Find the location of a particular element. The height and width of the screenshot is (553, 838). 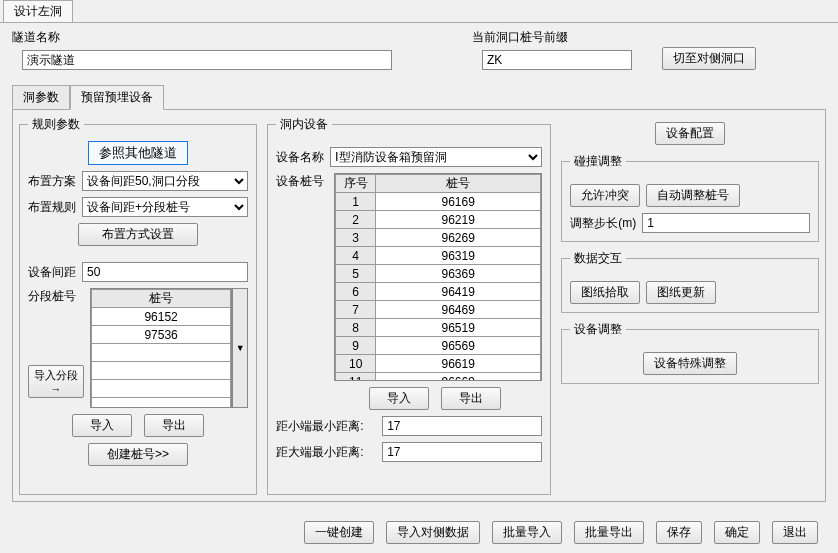

tunnel-name-label: 隧道名称 is located at coordinates (202, 38).